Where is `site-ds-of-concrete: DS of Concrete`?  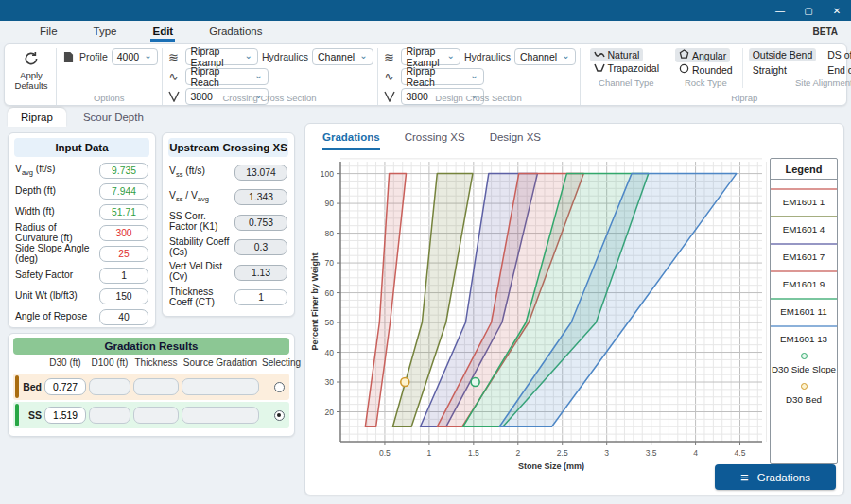 site-ds-of-concrete: DS of Concrete is located at coordinates (838, 55).